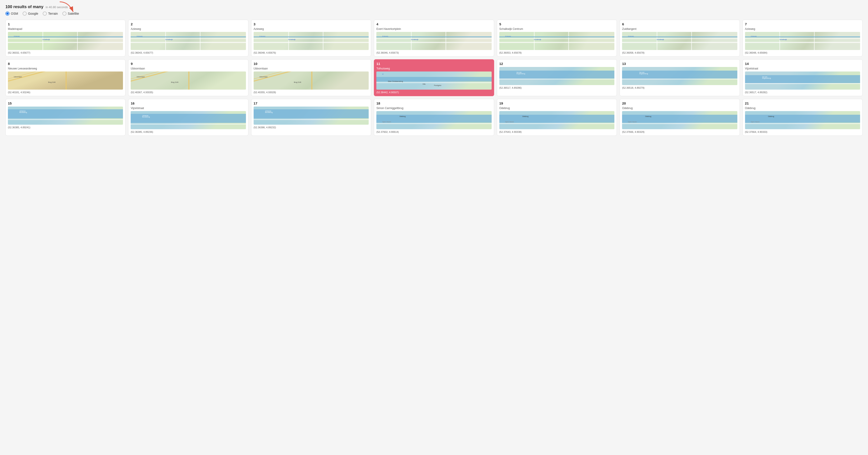 The image size is (868, 455). Describe the element at coordinates (803, 24) in the screenshot. I see `card-number: 7` at that location.